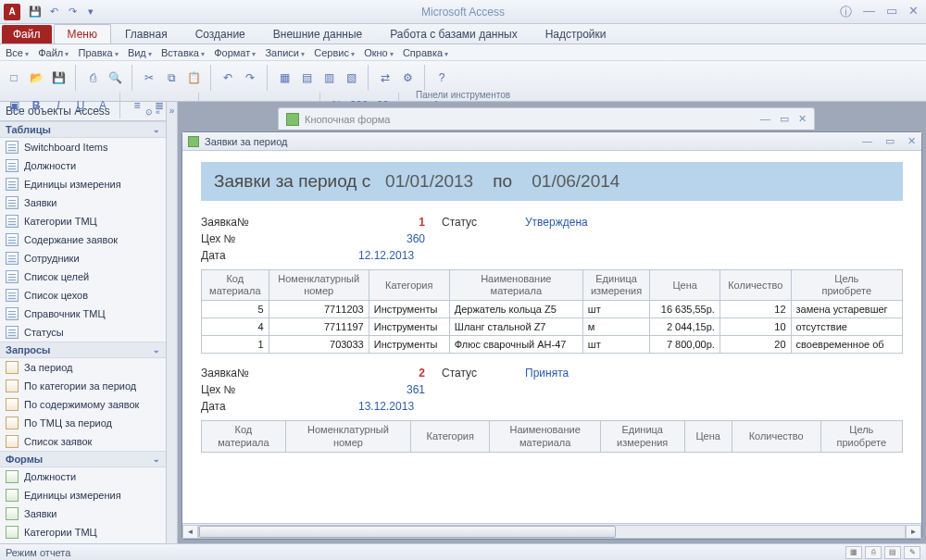 The image size is (926, 560). What do you see at coordinates (284, 78) in the screenshot?
I see `table-icon: ▦` at bounding box center [284, 78].